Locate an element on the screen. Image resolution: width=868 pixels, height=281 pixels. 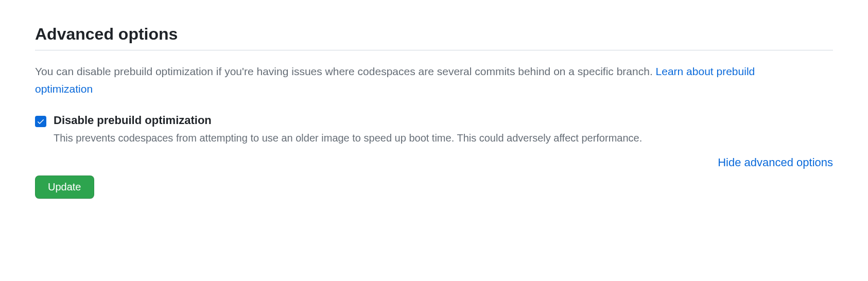
section-description: You can disable prebuild optimization if… is located at coordinates (395, 80).